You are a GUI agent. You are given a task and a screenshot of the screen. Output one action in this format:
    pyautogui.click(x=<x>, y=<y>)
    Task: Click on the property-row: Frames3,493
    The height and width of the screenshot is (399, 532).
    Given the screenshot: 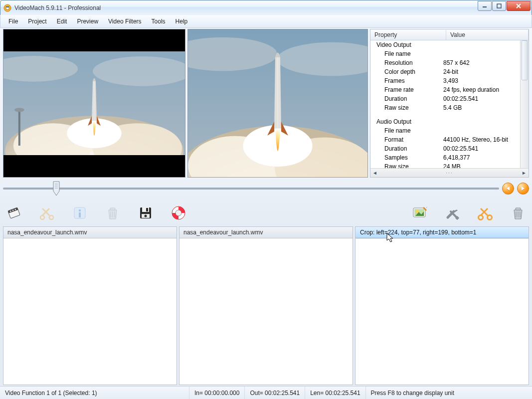 What is the action you would take?
    pyautogui.click(x=450, y=81)
    